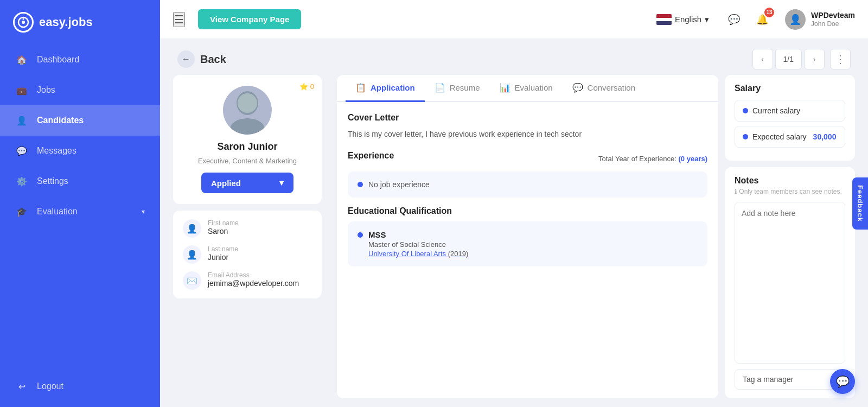 This screenshot has width=868, height=407. Describe the element at coordinates (223, 249) in the screenshot. I see `last-name-label: Last name` at that location.